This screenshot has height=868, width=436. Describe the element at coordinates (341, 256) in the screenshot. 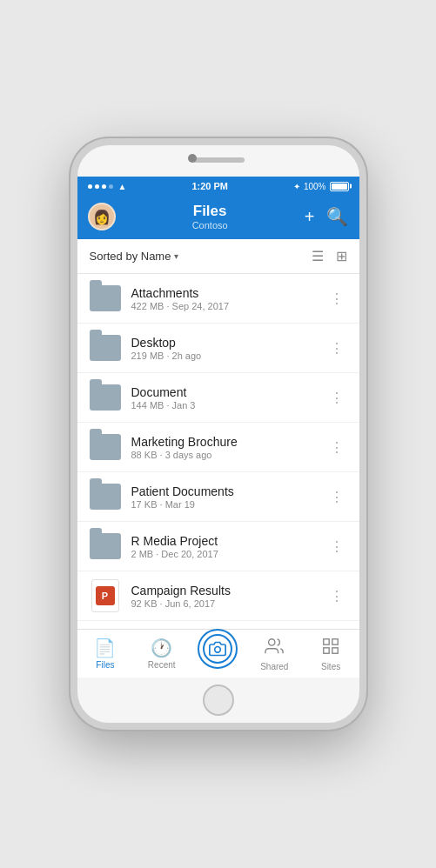

I see `grid-view-icon: ⊞` at that location.